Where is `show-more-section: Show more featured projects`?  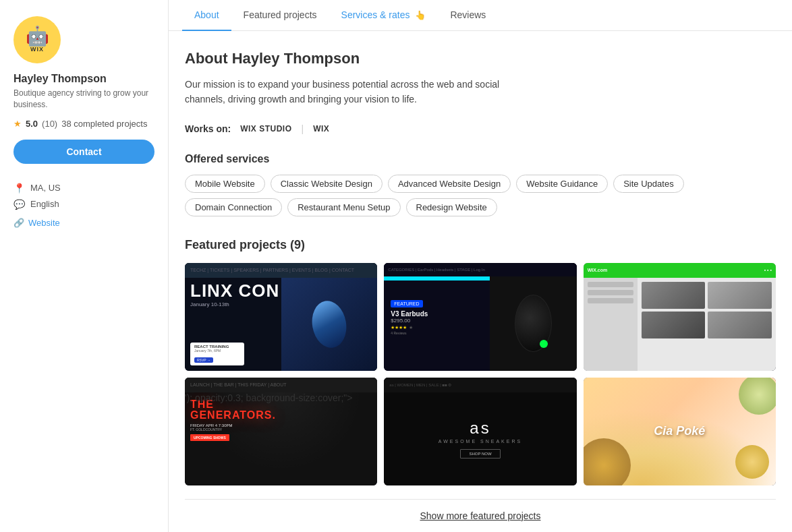
show-more-section: Show more featured projects is located at coordinates (480, 510).